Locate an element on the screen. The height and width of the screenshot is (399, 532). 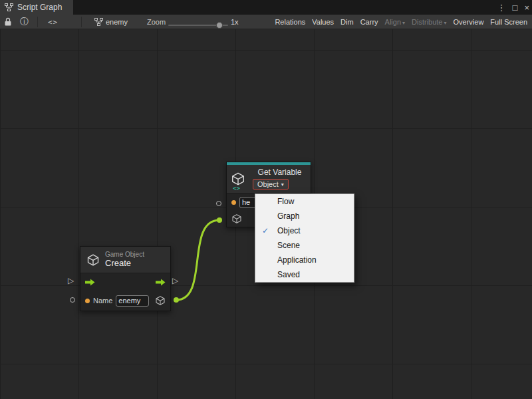
relations-button: Relations is located at coordinates (290, 22).